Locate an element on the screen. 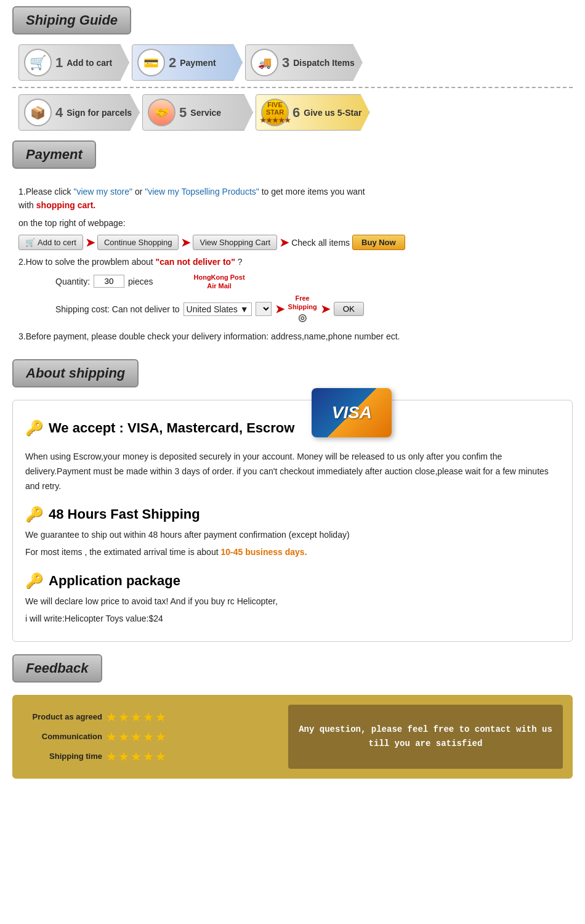 This screenshot has width=585, height=924. qty-unit: pieces is located at coordinates (140, 282).